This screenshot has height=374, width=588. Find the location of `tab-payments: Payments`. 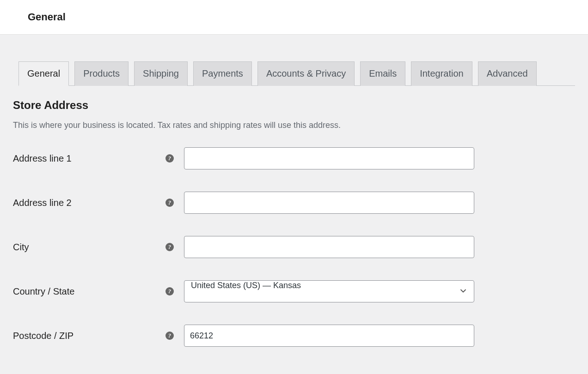

tab-payments: Payments is located at coordinates (223, 74).